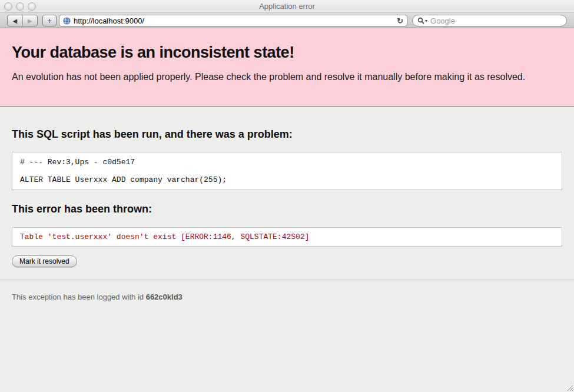 The height and width of the screenshot is (392, 574). I want to click on back-button: ◀, so click(15, 21).